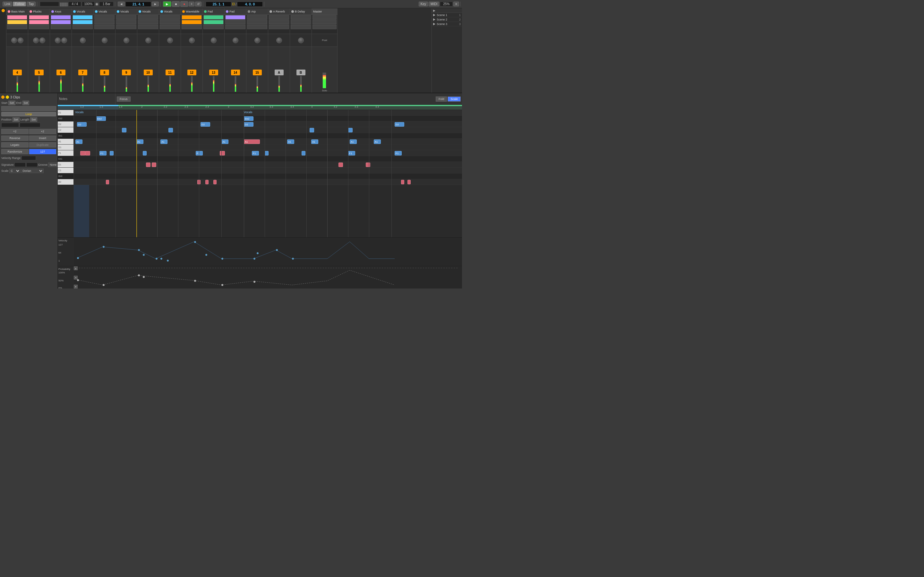 Image resolution: width=924 pixels, height=577 pixels. I want to click on stop-button: ■, so click(176, 4).